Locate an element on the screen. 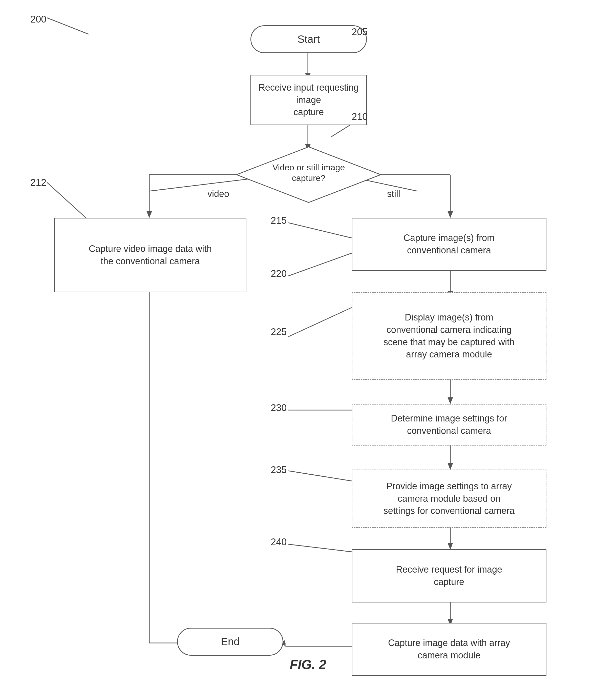  figure-label: FIG. 2 is located at coordinates (308, 664).